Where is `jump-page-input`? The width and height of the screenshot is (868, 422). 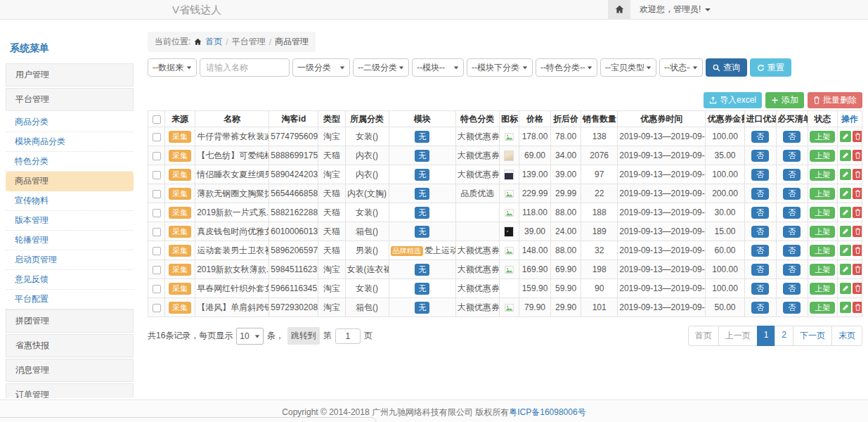
jump-page-input is located at coordinates (348, 336).